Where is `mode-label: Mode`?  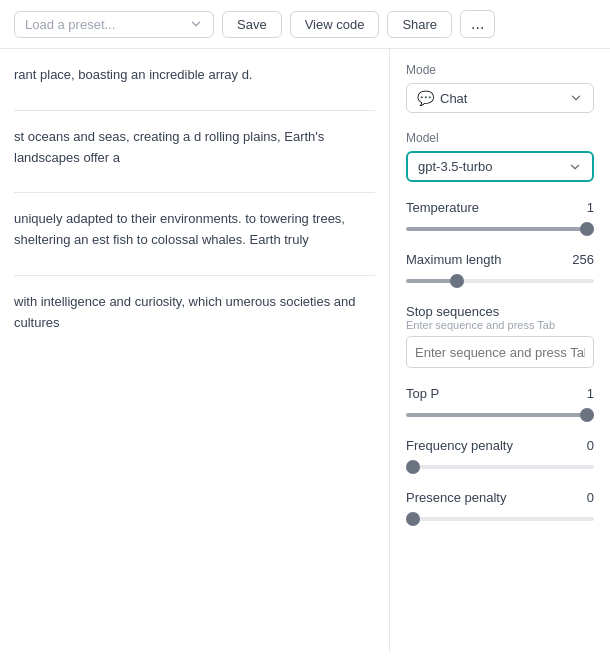 mode-label: Mode is located at coordinates (500, 70).